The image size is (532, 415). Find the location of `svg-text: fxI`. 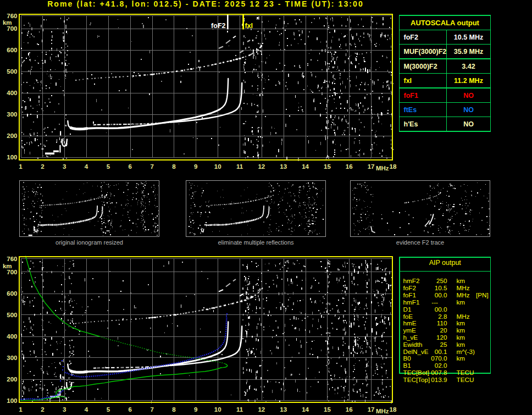

svg-text: fxI is located at coordinates (408, 81).